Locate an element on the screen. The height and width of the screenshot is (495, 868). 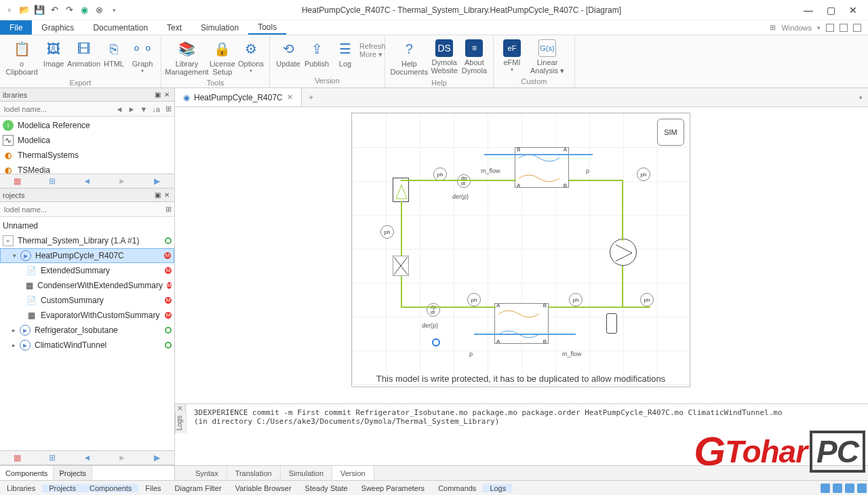
close-projects-icon: ✕ is located at coordinates (167, 195).